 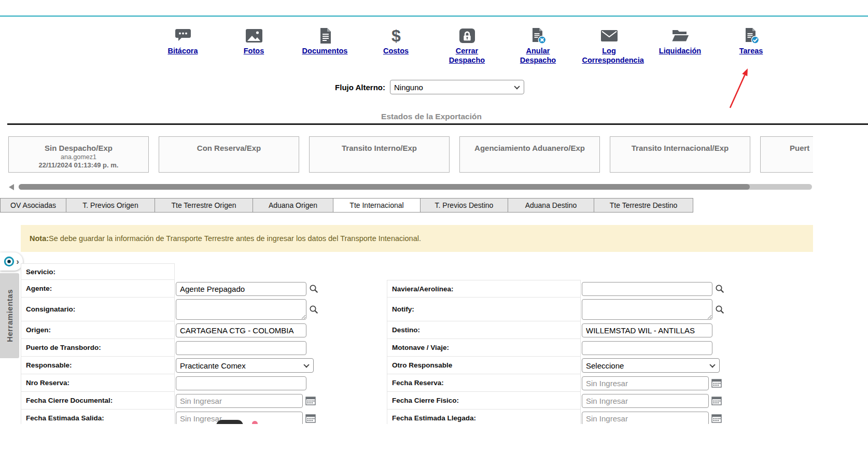 I want to click on document-icon, so click(x=325, y=35).